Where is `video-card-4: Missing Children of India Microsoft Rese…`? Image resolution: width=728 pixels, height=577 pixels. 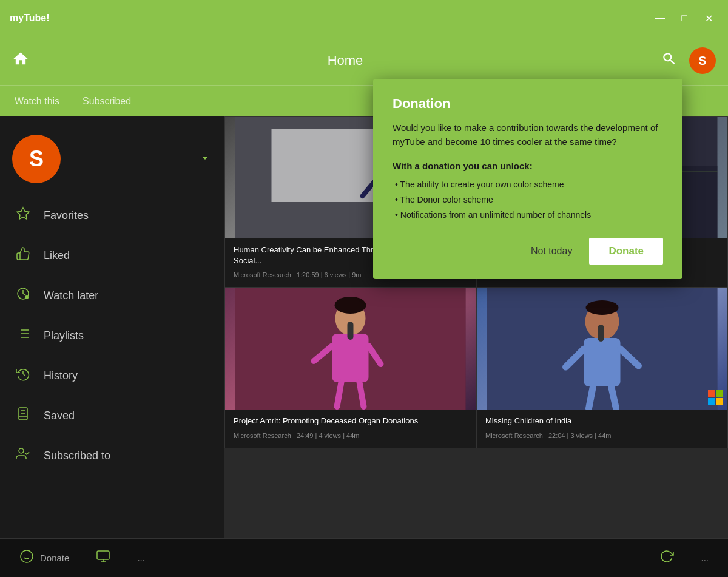
video-card-4: Missing Children of India Microsoft Rese… is located at coordinates (602, 368).